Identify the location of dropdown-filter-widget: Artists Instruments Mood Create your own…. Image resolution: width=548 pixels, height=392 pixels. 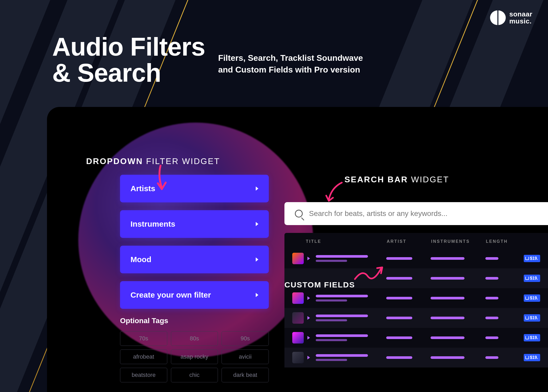
(194, 279).